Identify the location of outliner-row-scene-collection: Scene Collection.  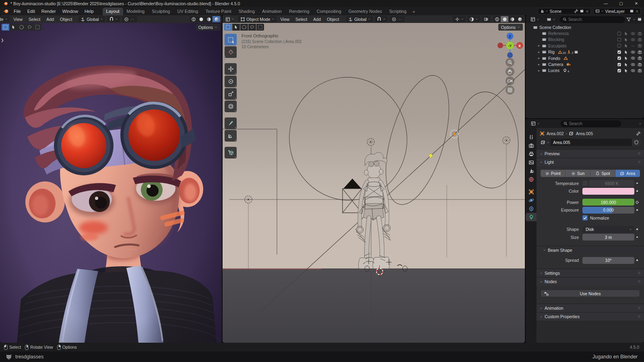
(585, 27).